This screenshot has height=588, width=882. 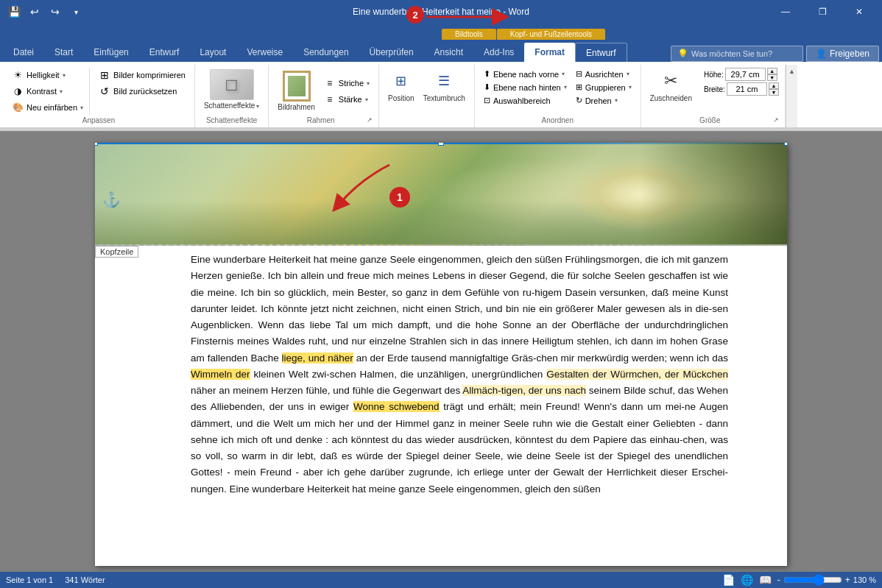 What do you see at coordinates (400, 197) in the screenshot?
I see `annotation-badge-1: 1` at bounding box center [400, 197].